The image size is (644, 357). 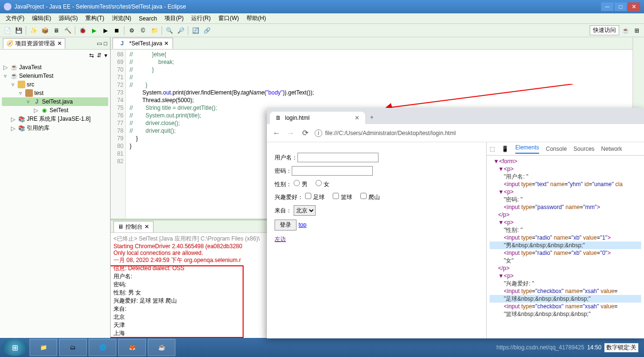 I want to click on reload-button: ⟳, so click(x=305, y=133).